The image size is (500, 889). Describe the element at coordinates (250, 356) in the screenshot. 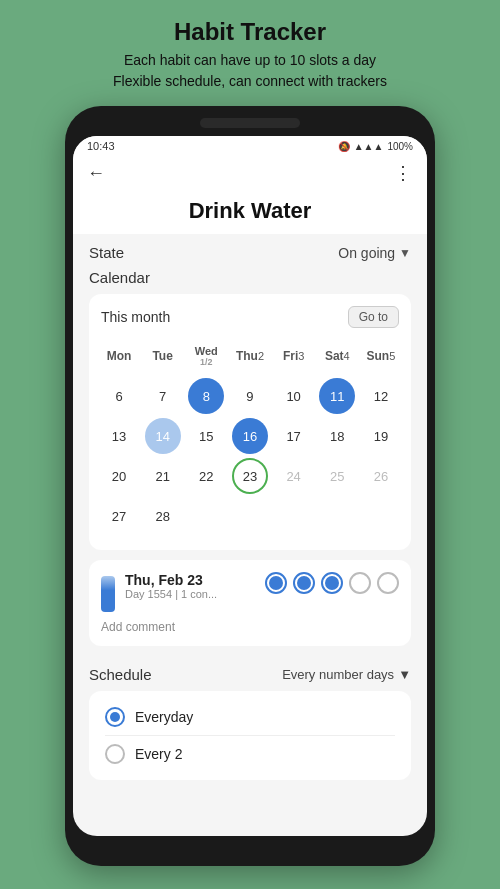

I see `cal-header-row: Mon Tue Wed1/2 Thu2 Fri3 Sat4 Sun5` at that location.